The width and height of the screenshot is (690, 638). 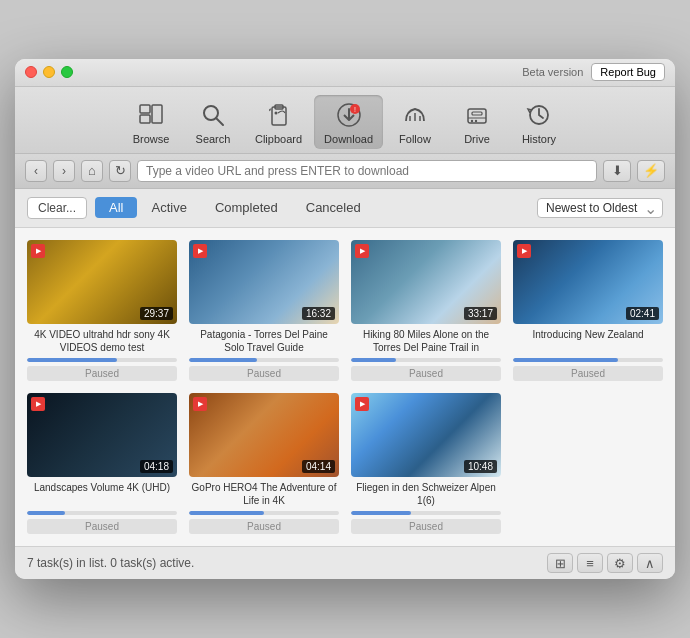 I want to click on download-label: Download, so click(x=348, y=139).